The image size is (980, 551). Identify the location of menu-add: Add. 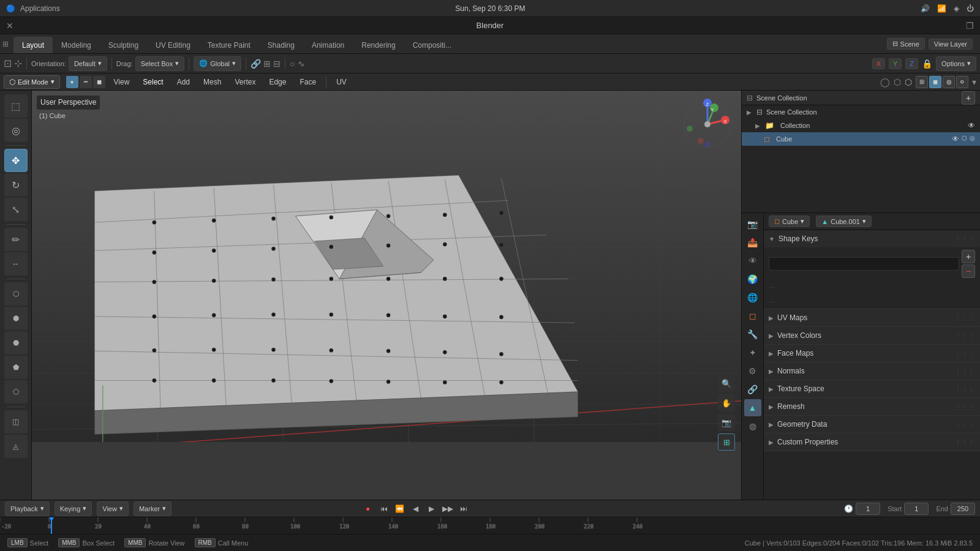
(184, 82).